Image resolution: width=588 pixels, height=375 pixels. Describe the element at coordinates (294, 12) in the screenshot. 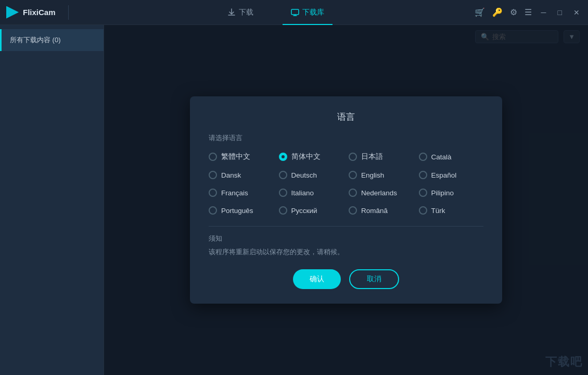

I see `titlebar: FlixiCam 下载 下载库 🛒 🔑 ⚙ ☰ ─ □ ✕` at that location.